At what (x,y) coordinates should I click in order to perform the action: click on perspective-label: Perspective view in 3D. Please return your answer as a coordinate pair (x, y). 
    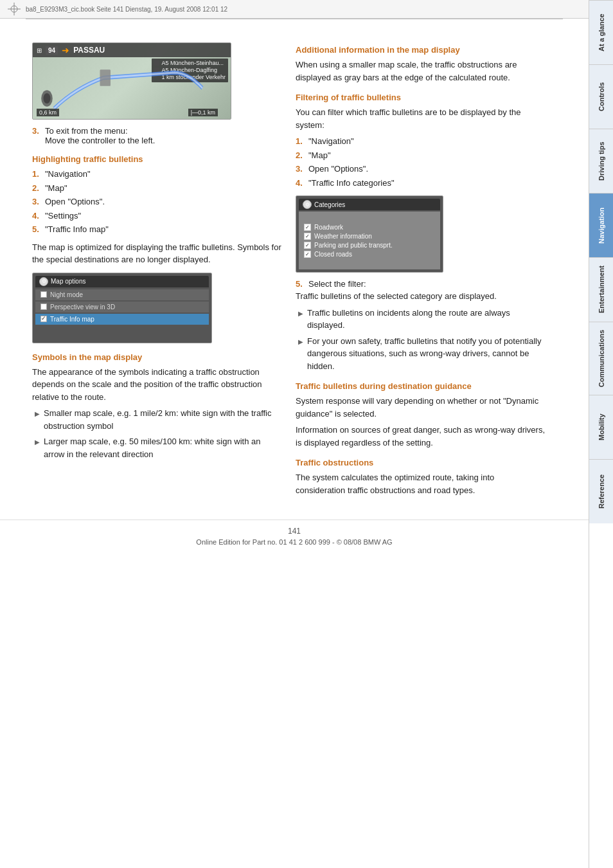
    Looking at the image, I should click on (82, 307).